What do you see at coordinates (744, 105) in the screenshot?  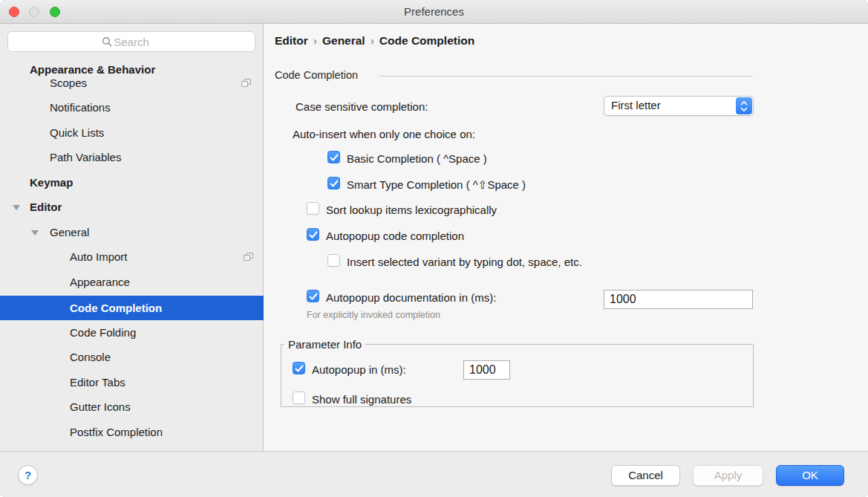 I see `select-arrows-icon` at bounding box center [744, 105].